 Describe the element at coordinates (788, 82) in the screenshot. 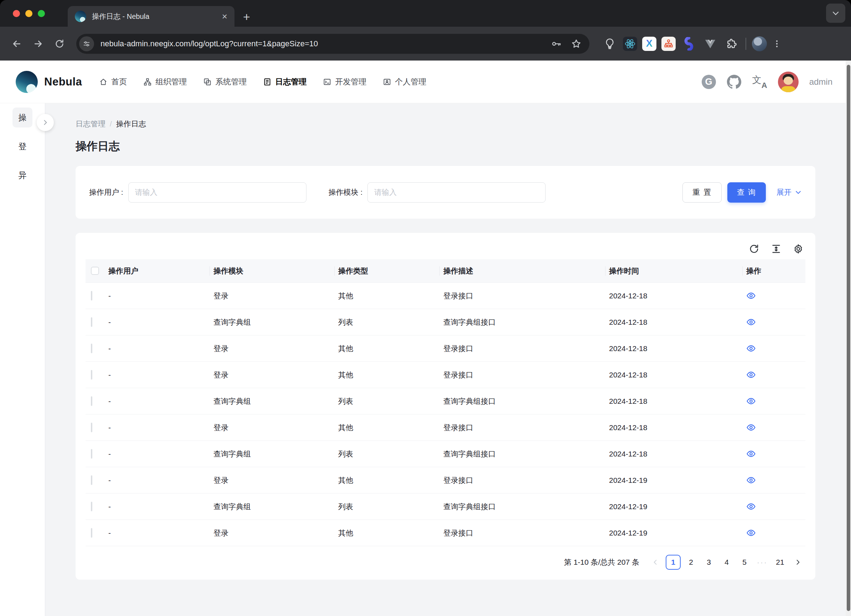

I see `user-avatar` at that location.